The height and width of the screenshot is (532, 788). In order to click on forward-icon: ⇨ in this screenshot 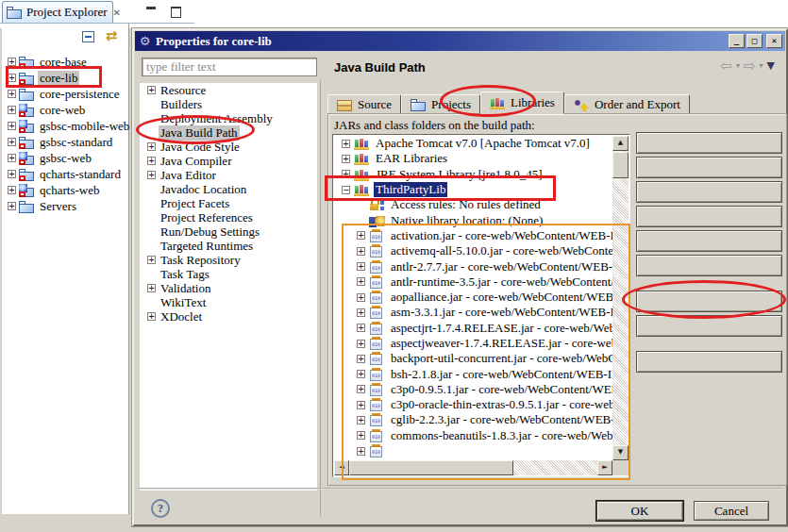, I will do `click(749, 66)`.